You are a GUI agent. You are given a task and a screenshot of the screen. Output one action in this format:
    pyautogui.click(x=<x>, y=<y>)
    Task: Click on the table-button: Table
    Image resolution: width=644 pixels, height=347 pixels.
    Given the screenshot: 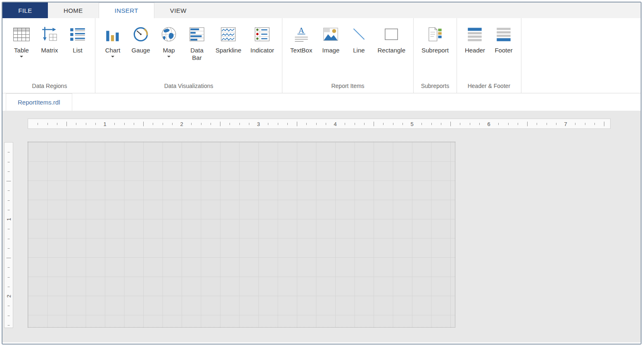 What is the action you would take?
    pyautogui.click(x=21, y=40)
    